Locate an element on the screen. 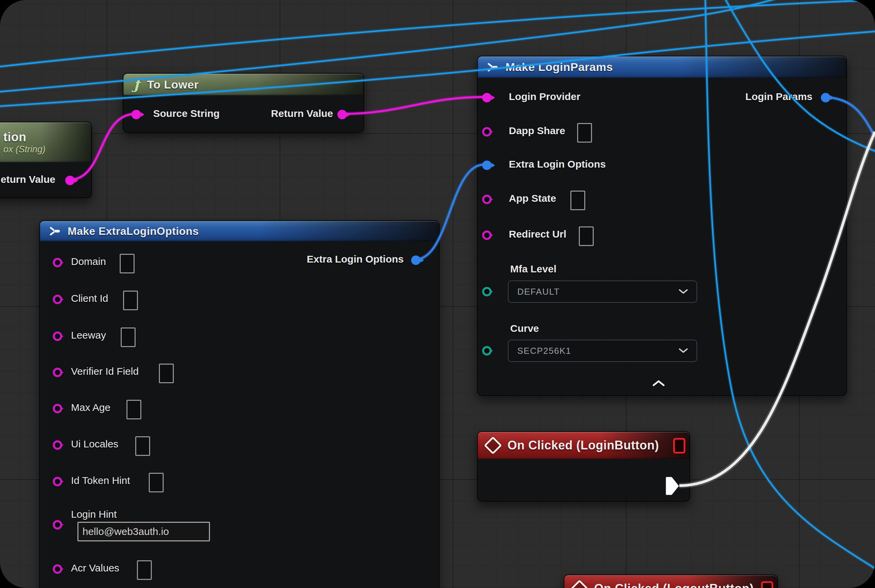  login-params-output-label: Login Params is located at coordinates (779, 97).